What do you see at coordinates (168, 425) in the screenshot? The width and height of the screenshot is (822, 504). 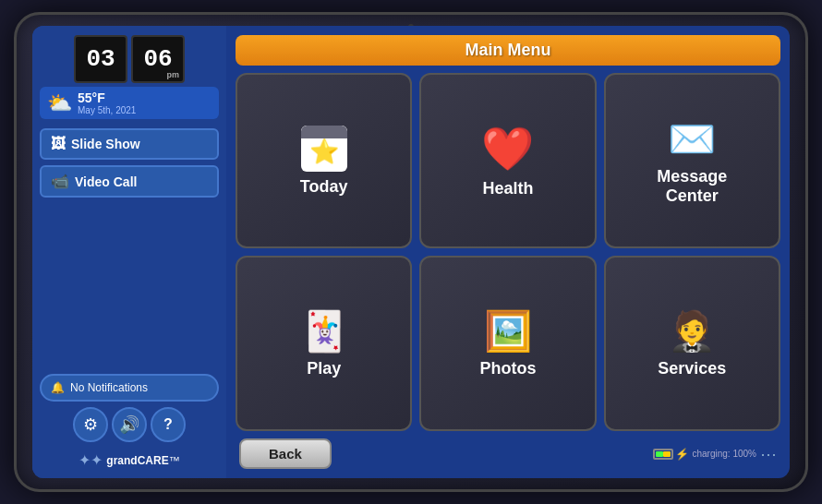 I see `help-button: ?` at bounding box center [168, 425].